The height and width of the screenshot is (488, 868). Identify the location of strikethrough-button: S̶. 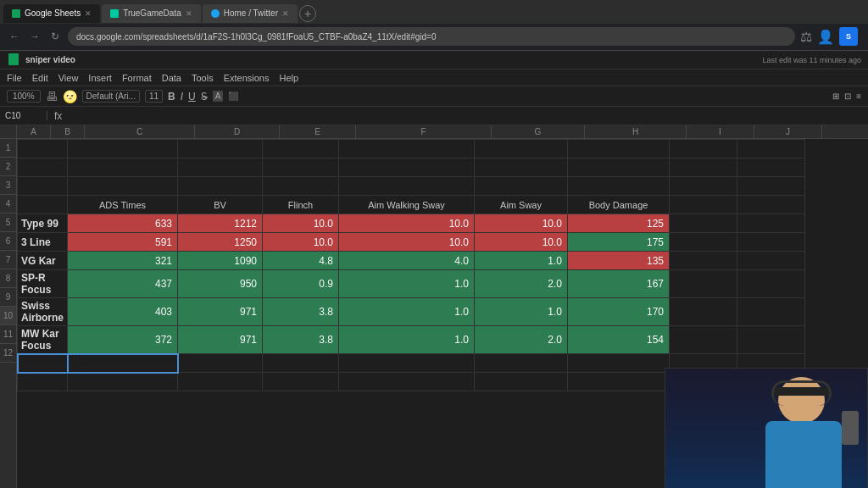
(204, 97).